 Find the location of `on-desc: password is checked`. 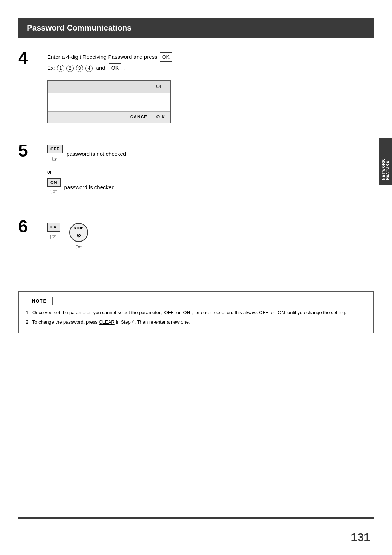

on-desc: password is checked is located at coordinates (89, 187).